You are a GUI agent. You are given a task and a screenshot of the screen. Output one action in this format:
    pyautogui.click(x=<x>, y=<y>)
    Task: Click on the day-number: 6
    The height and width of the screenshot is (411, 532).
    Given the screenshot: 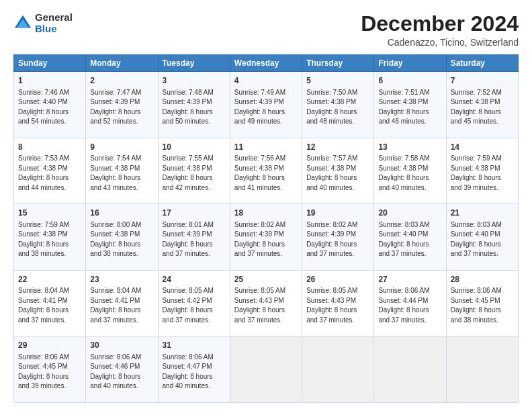 What is the action you would take?
    pyautogui.click(x=410, y=81)
    